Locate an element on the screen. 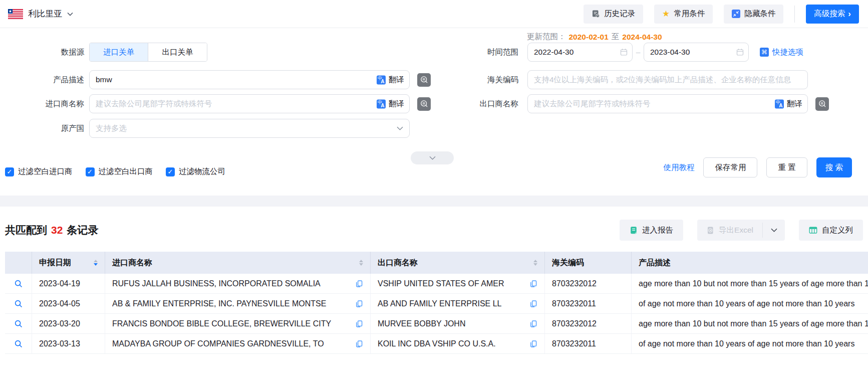  header-label: 海关编码 is located at coordinates (568, 263).